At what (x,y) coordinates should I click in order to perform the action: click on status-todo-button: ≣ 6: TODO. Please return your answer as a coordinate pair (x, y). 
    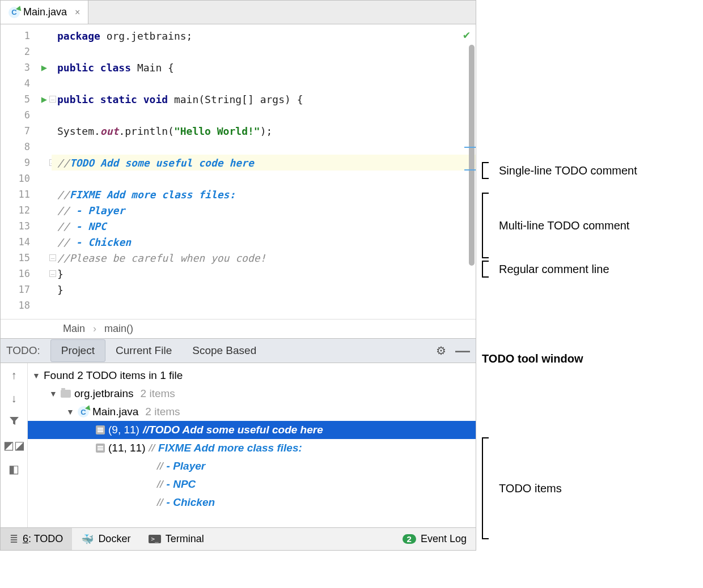
    Looking at the image, I should click on (36, 539).